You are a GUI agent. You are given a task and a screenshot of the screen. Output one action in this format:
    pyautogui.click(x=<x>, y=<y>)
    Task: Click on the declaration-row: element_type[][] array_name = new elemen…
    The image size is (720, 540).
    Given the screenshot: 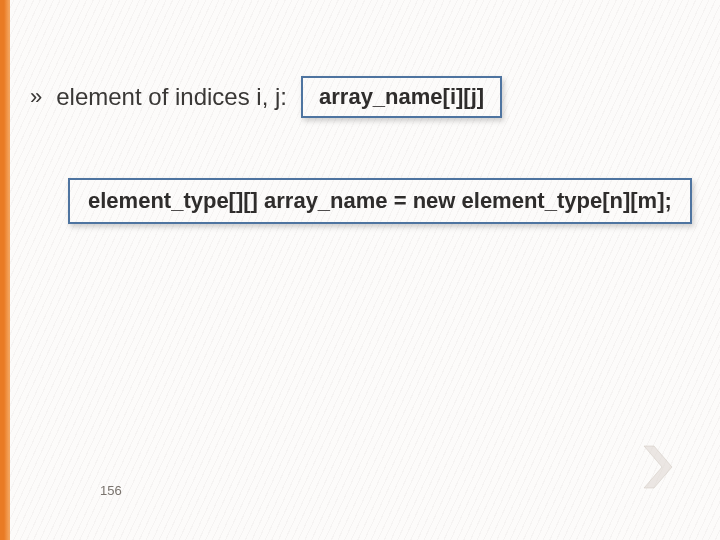 What is the action you would take?
    pyautogui.click(x=379, y=201)
    